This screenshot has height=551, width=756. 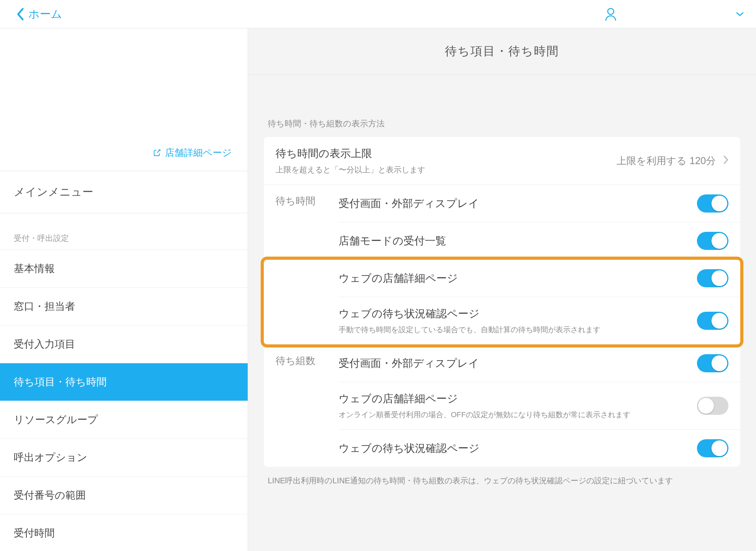 What do you see at coordinates (39, 14) in the screenshot?
I see `back-button: ホーム` at bounding box center [39, 14].